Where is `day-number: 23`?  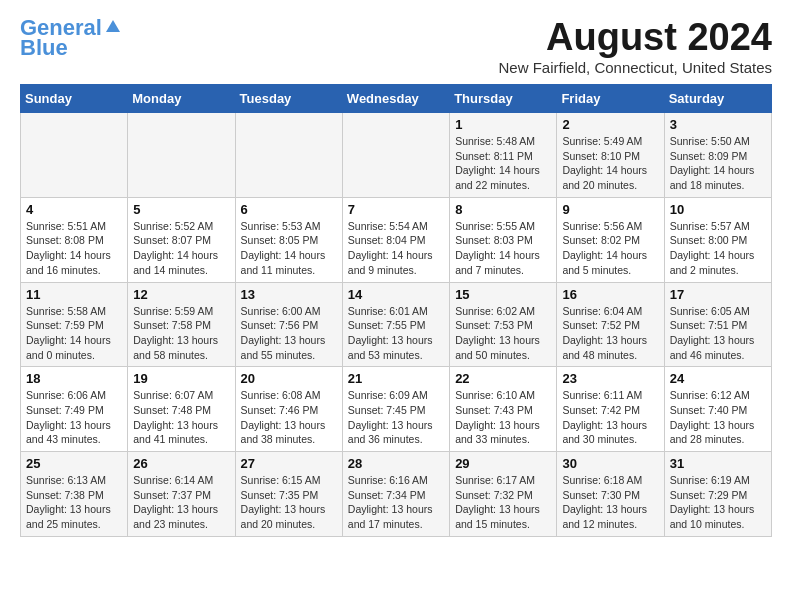 day-number: 23 is located at coordinates (610, 378).